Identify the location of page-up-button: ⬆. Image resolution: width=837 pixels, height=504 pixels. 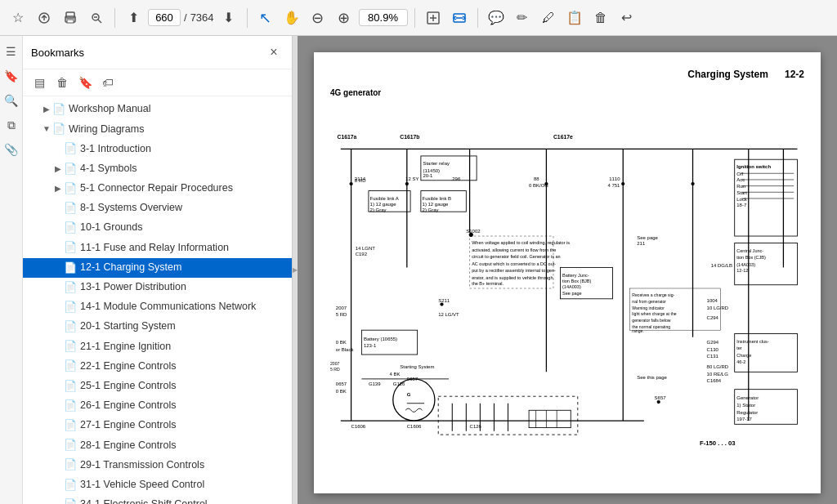
(133, 18).